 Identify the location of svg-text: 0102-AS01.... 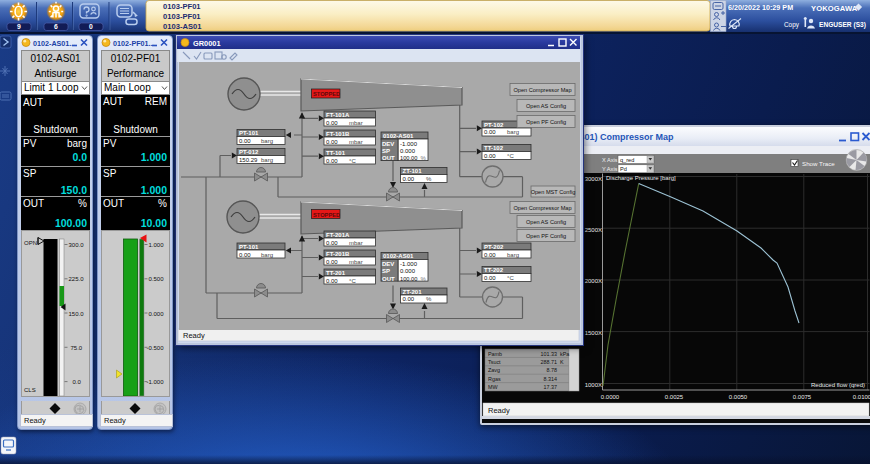
(54, 44).